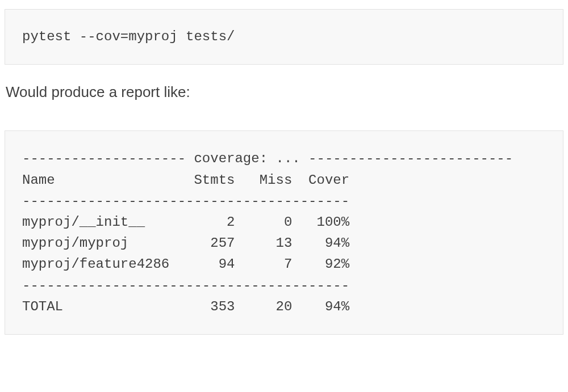  I want to click on command-code-block: pytest --cov=myproj tests/, so click(284, 37).